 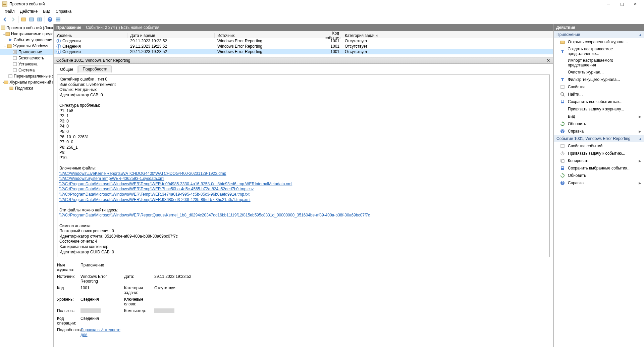 What do you see at coordinates (599, 72) in the screenshot?
I see `action-clear-log: Очистить журнал...` at bounding box center [599, 72].